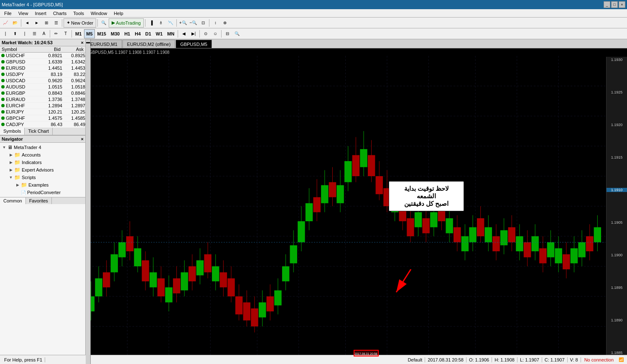  Describe the element at coordinates (89, 34) in the screenshot. I see `period-m5: M5` at that location.